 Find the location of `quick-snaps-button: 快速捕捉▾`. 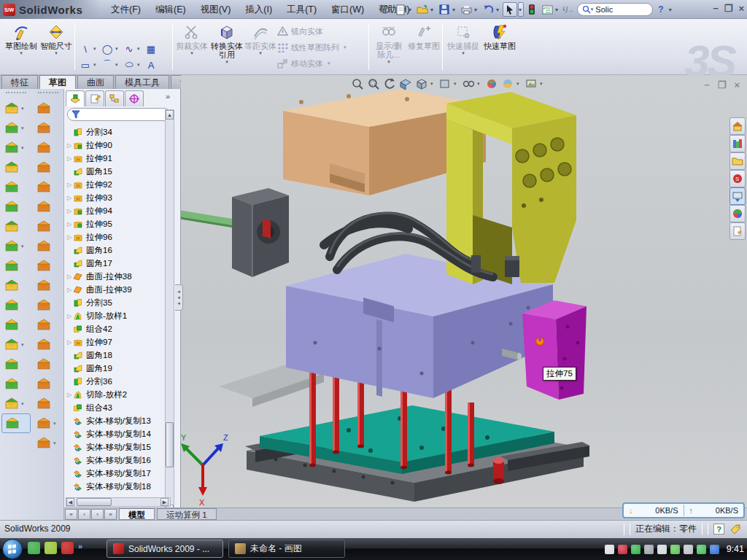

quick-snaps-button: 快速捕捉▾ is located at coordinates (463, 47).